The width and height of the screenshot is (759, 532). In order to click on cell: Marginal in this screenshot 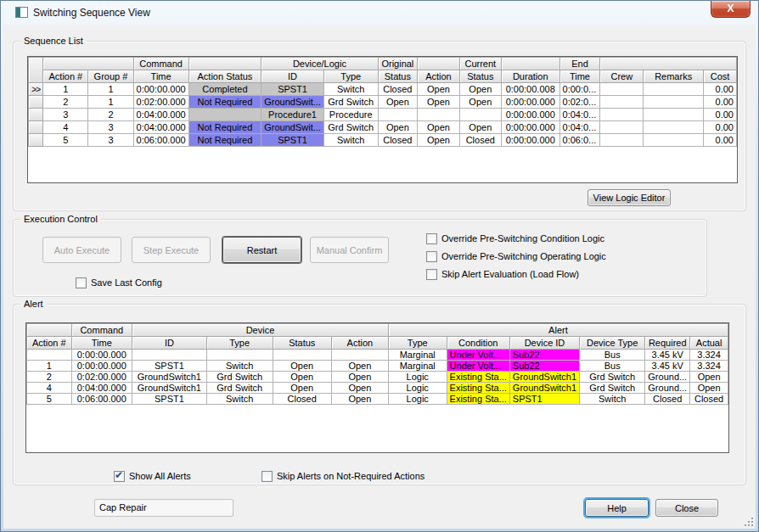, I will do `click(418, 355)`.